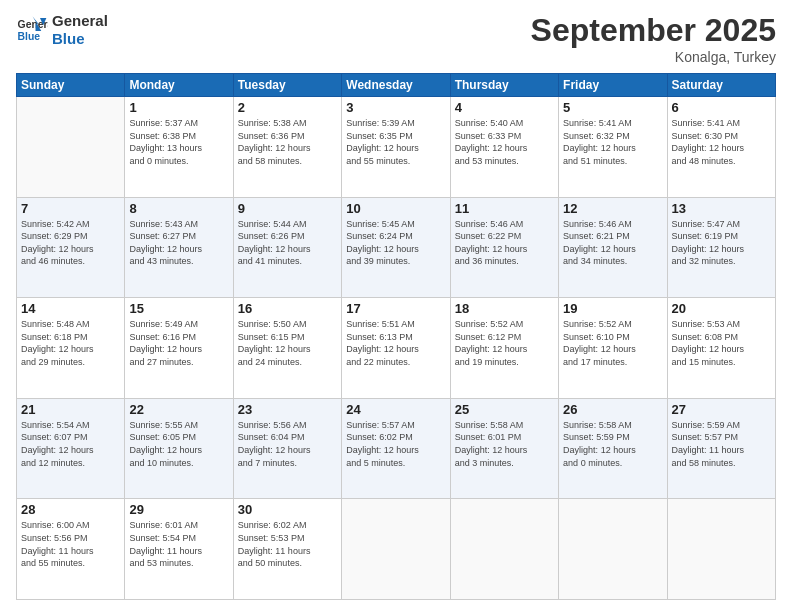  What do you see at coordinates (288, 510) in the screenshot?
I see `day-number: 30` at bounding box center [288, 510].